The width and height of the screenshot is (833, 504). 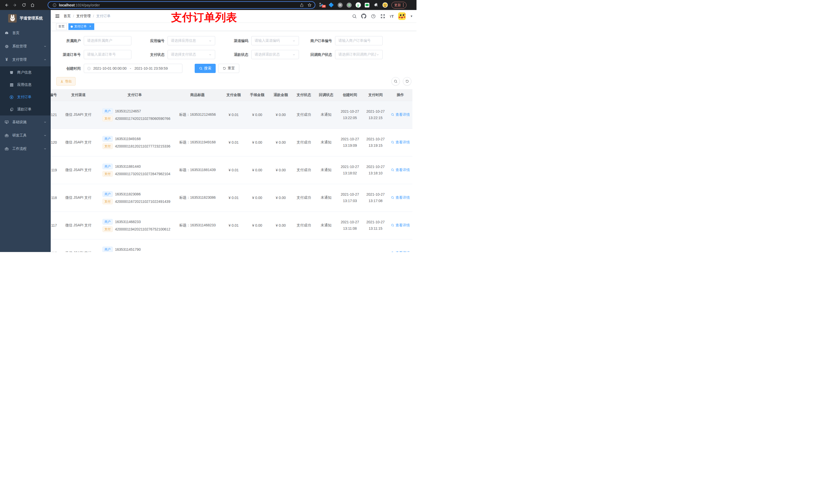 I want to click on search-icon, so click(x=354, y=16).